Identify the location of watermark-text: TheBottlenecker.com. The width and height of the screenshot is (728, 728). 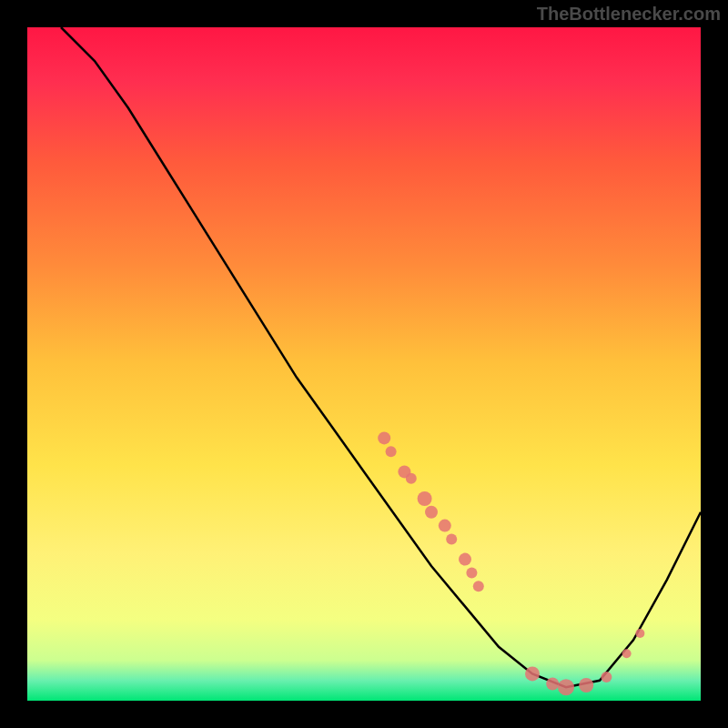
(629, 15).